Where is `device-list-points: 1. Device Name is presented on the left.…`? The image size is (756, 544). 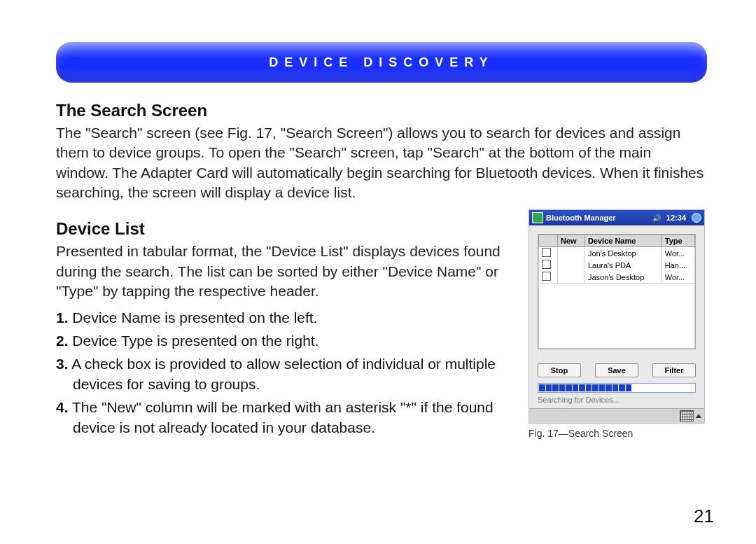 device-list-points: 1. Device Name is presented on the left.… is located at coordinates (286, 373).